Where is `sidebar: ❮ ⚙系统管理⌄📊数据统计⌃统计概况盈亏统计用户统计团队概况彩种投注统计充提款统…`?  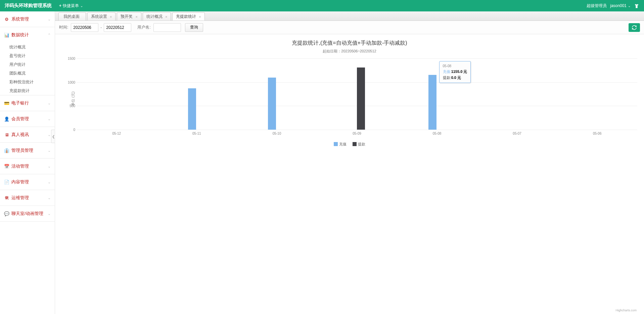 sidebar: ❮ ⚙系统管理⌄📊数据统计⌃统计概况盈亏统计用户统计团队概况彩种投注统计充提款统… is located at coordinates (28, 163).